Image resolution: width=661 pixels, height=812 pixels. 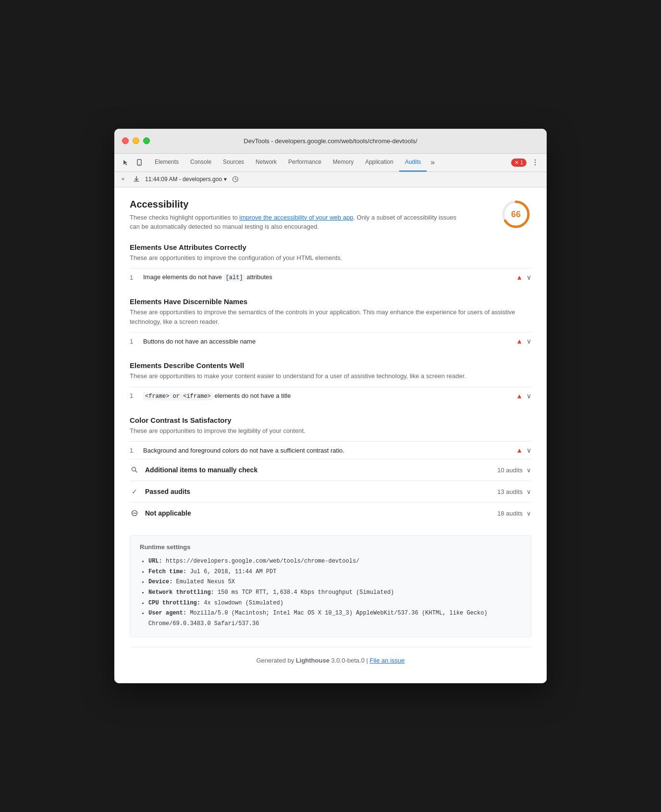 What do you see at coordinates (413, 162) in the screenshot?
I see `tab-audits: Audits` at bounding box center [413, 162].